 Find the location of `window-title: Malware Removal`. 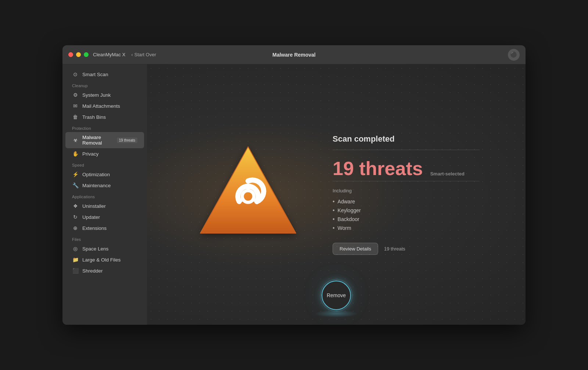

window-title: Malware Removal is located at coordinates (294, 55).